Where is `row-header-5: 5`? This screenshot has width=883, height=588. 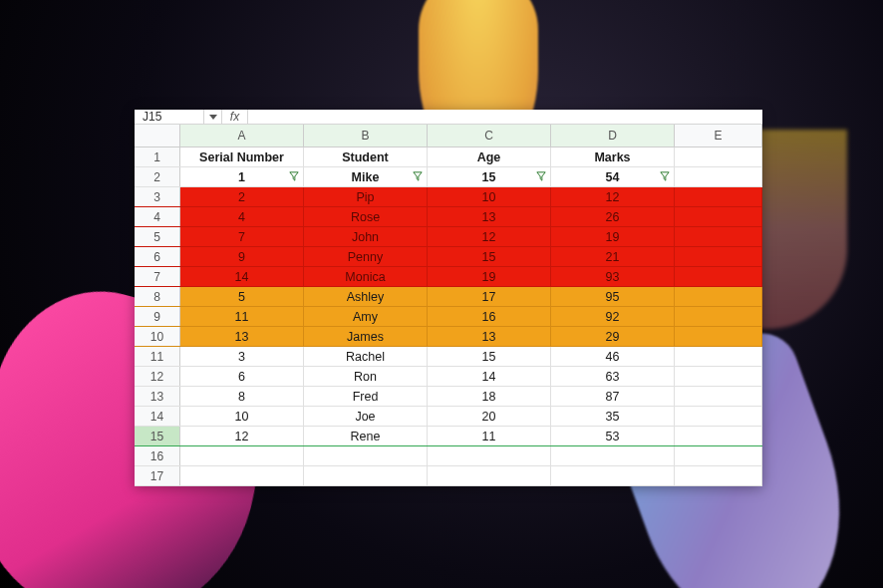
row-header-5: 5 is located at coordinates (157, 237).